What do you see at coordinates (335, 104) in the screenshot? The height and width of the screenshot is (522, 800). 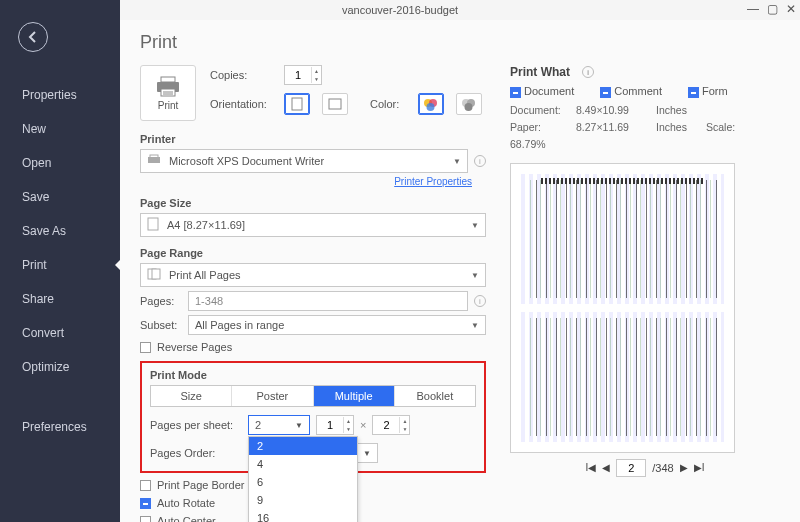 I see `orientation-landscape-button` at bounding box center [335, 104].